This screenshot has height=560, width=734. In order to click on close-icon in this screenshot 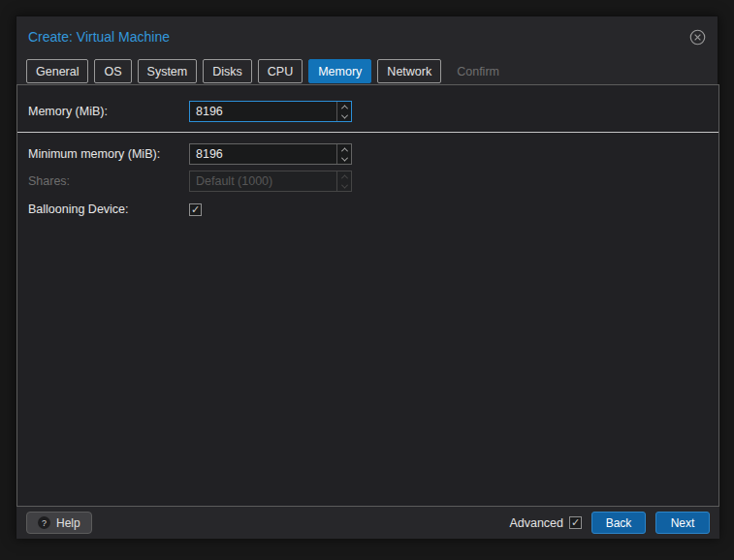, I will do `click(697, 37)`.